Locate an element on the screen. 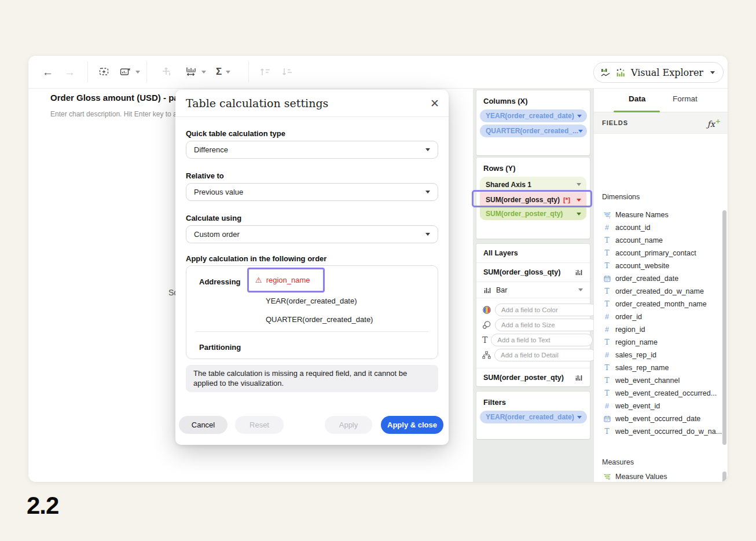 The height and width of the screenshot is (541, 756). add-field-to-size-input is located at coordinates (546, 325).